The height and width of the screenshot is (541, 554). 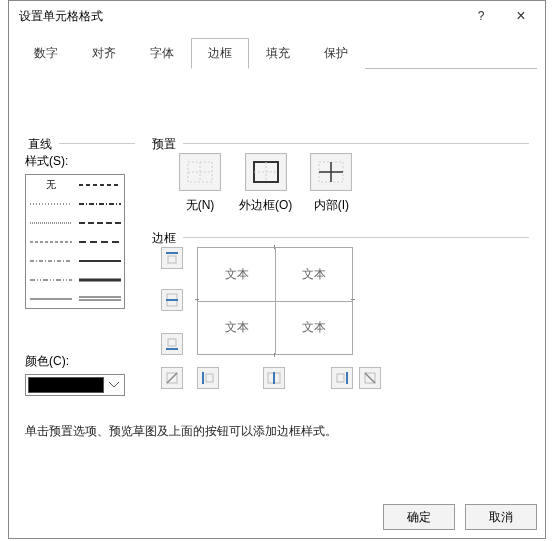 I want to click on tab-protection: 保护, so click(x=336, y=54).